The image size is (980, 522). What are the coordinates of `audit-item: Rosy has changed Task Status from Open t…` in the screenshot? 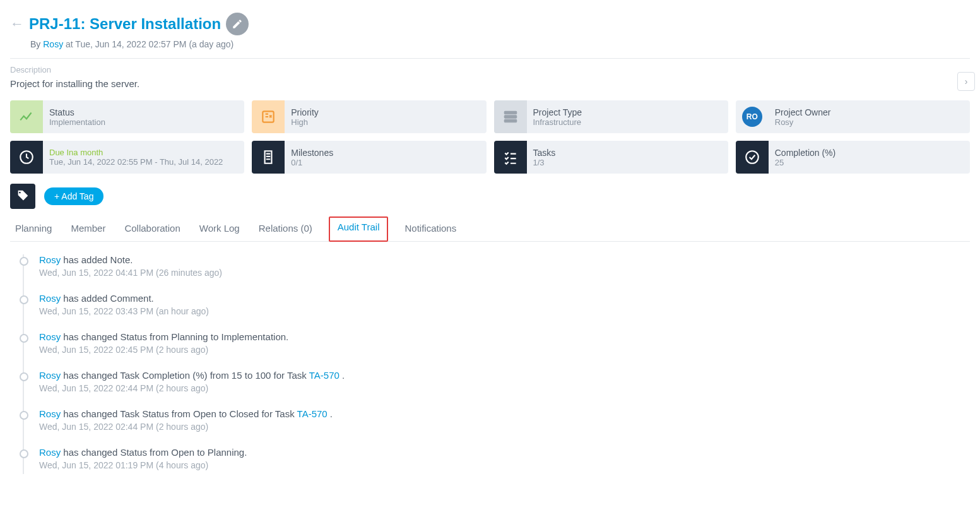 It's located at (496, 428).